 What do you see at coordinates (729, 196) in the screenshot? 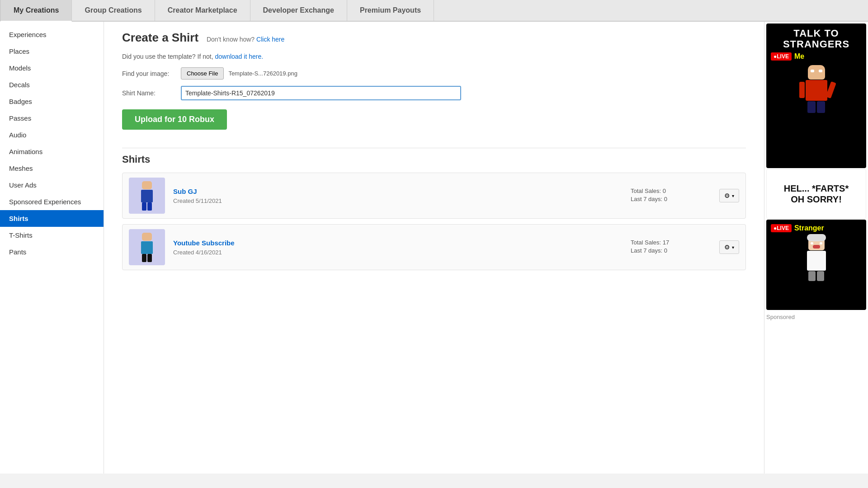
I see `gear-button-sub-gj: ⚙ ▾` at bounding box center [729, 196].